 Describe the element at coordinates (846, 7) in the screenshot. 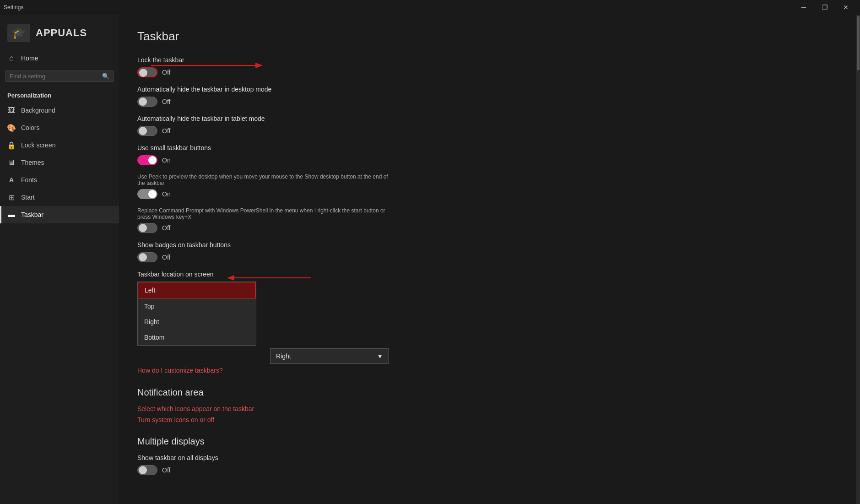

I see `close-button: ✕` at that location.